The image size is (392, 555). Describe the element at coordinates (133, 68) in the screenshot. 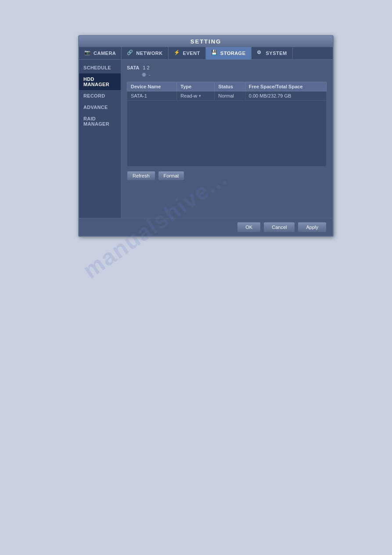

I see `sata-label: SATA` at that location.